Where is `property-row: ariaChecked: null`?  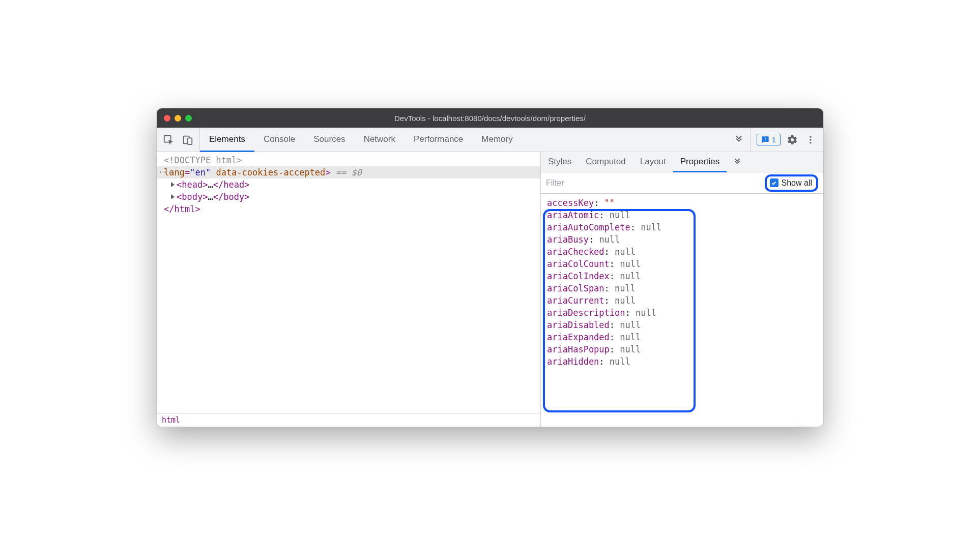
property-row: ariaChecked: null is located at coordinates (683, 252).